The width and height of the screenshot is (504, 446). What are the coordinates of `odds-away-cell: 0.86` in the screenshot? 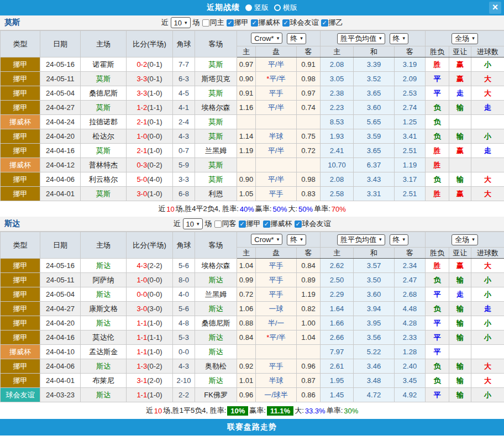 It's located at (308, 395).